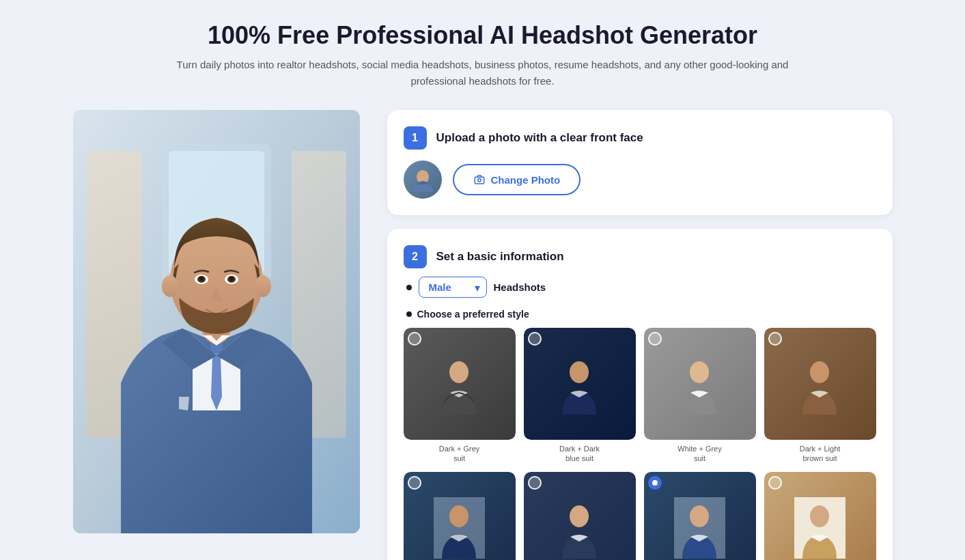 The width and height of the screenshot is (965, 560). Describe the element at coordinates (640, 180) in the screenshot. I see `upload-row: Change Photo` at that location.